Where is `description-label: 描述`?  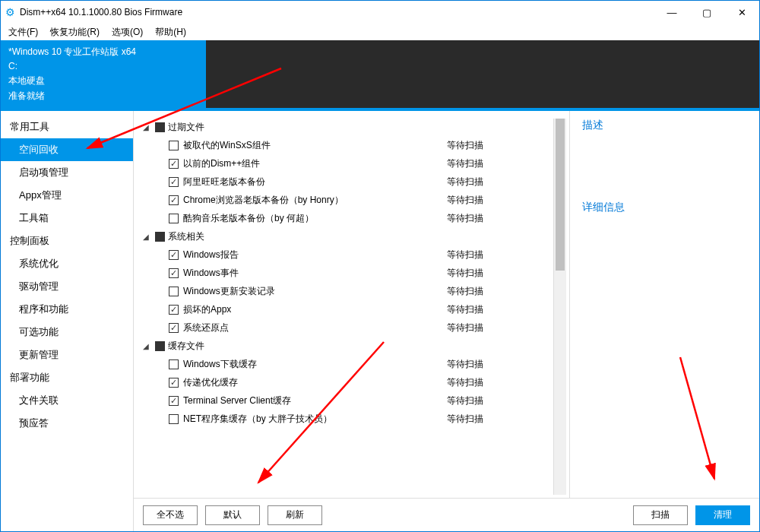 description-label: 描述 is located at coordinates (664, 125).